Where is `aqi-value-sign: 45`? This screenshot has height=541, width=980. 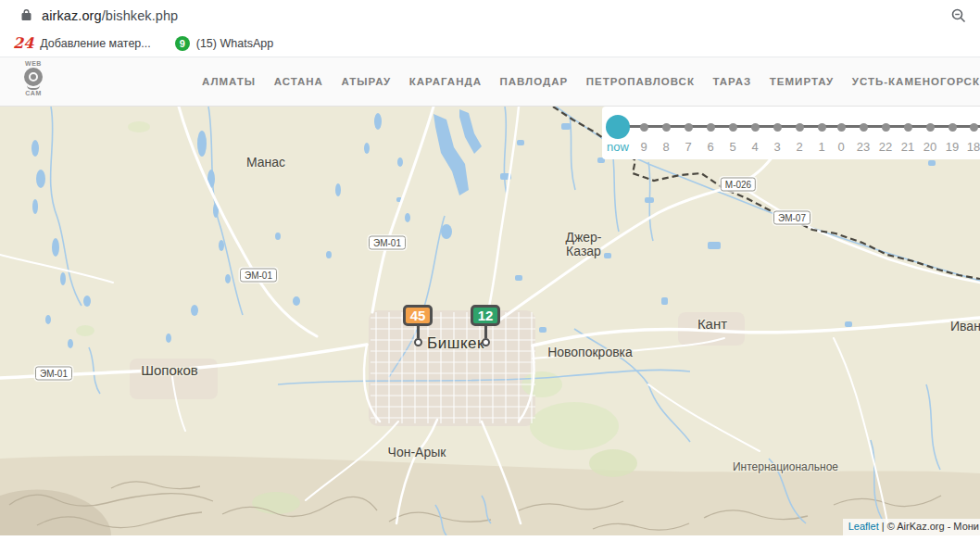
aqi-value-sign: 45 is located at coordinates (418, 315).